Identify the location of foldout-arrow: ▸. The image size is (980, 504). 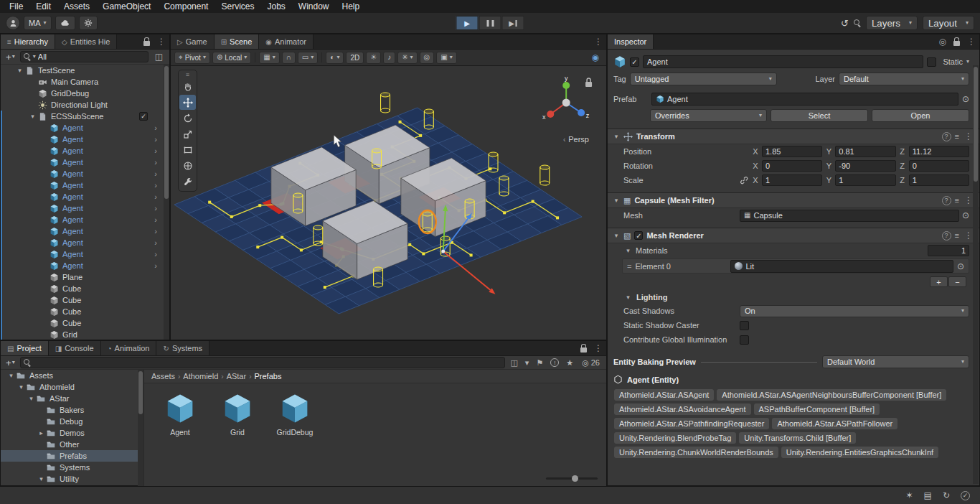
(42, 433).